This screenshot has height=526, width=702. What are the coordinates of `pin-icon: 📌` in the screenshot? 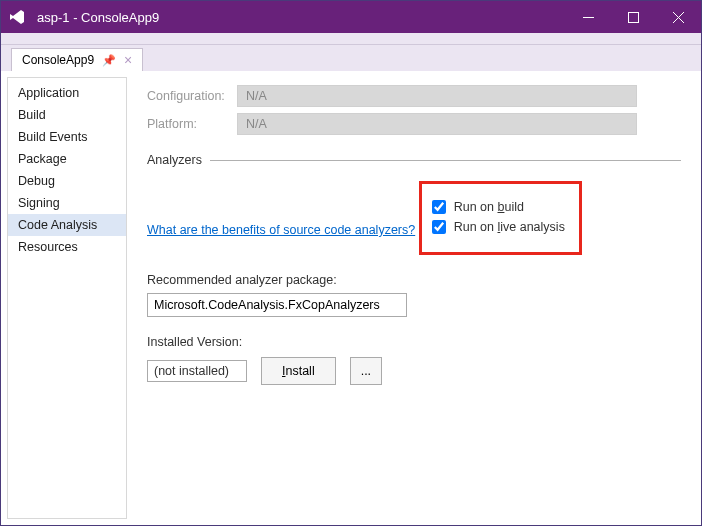 It's located at (109, 60).